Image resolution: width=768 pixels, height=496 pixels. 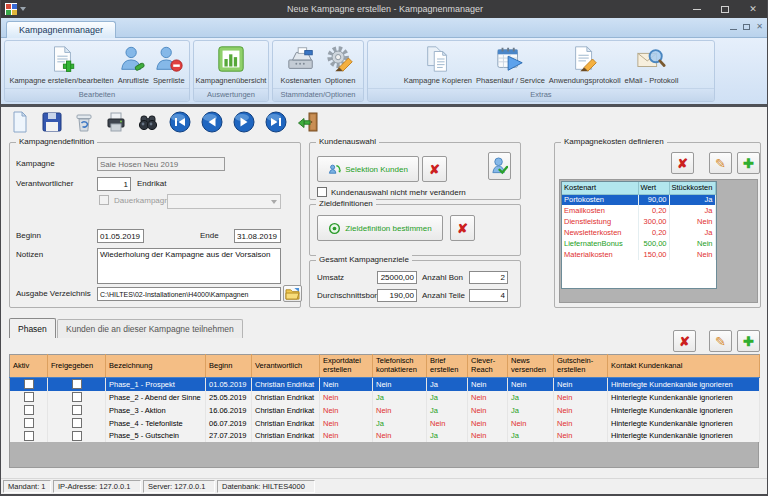 I want to click on tab-kunden-teilnehmen: Kunden die an dieser Kampagne teilnehmen, so click(x=150, y=328).